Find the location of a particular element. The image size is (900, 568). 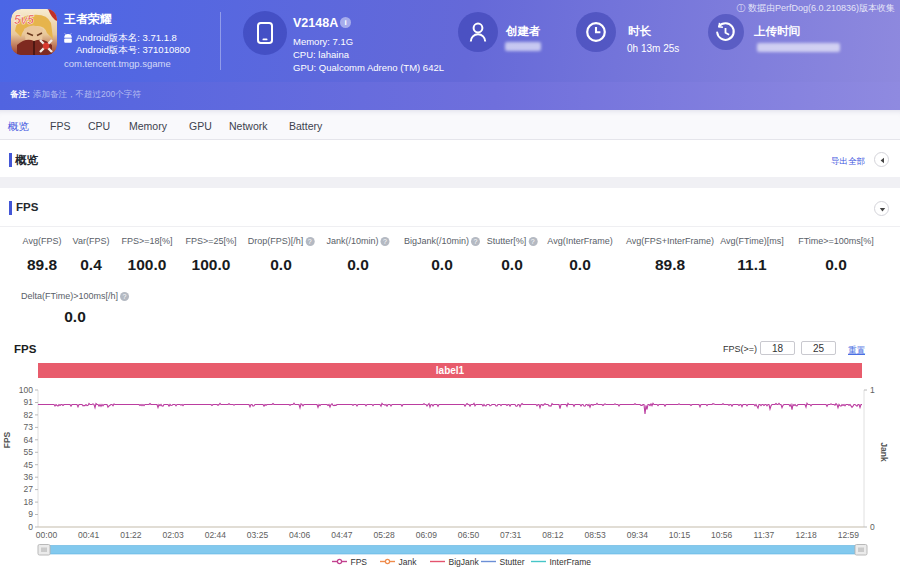

svg-text: 45 is located at coordinates (29, 465).